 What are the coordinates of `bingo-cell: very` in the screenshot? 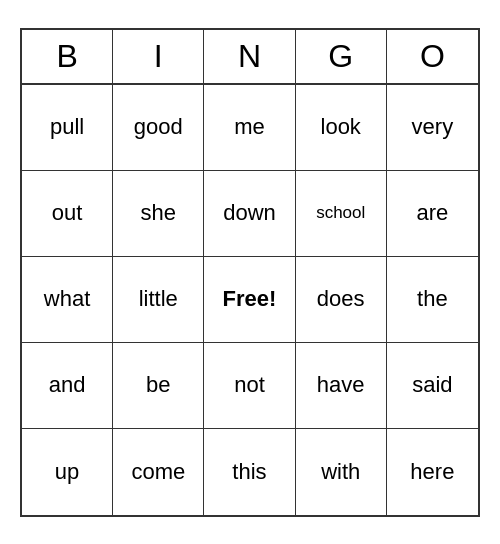 It's located at (432, 128).